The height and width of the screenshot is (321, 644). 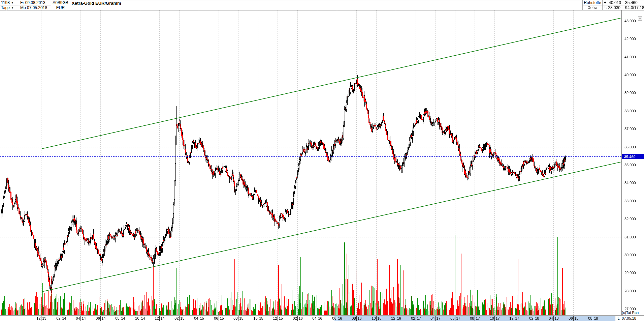 I want to click on last-price-cell: 35.460, so click(x=634, y=3).